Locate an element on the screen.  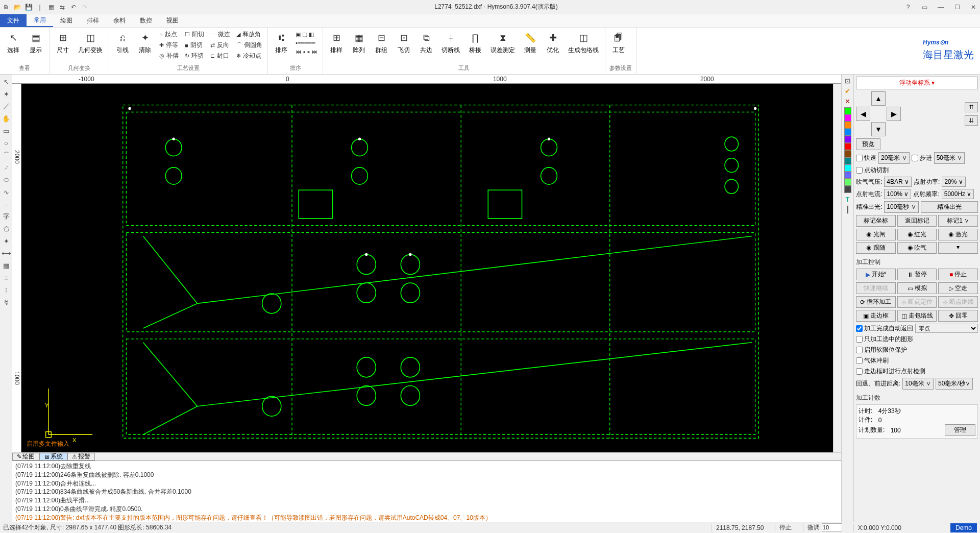
size-button: ⊞尺寸 is located at coordinates (63, 43).